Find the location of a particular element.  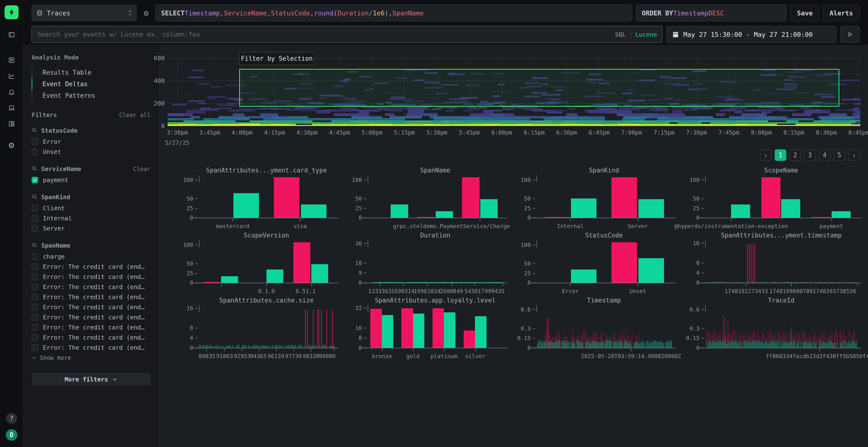

user-avatar: D is located at coordinates (11, 435).